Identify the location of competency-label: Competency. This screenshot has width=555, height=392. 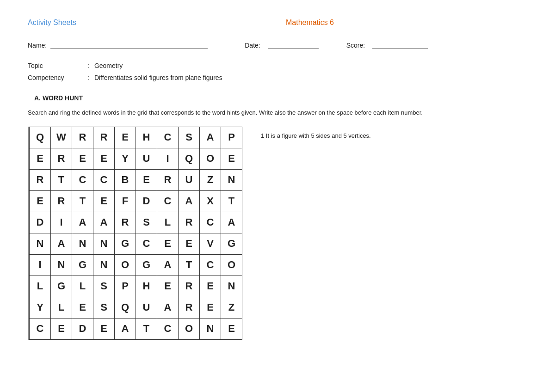
(58, 78).